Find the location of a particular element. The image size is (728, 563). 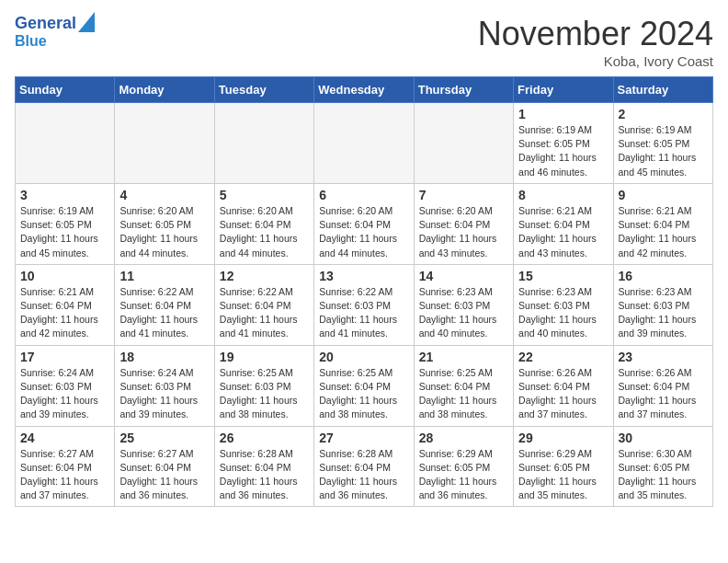

calendar-cell: 30Sunrise: 6:30 AMSunset: 6:05 PMDayligh… is located at coordinates (663, 466).